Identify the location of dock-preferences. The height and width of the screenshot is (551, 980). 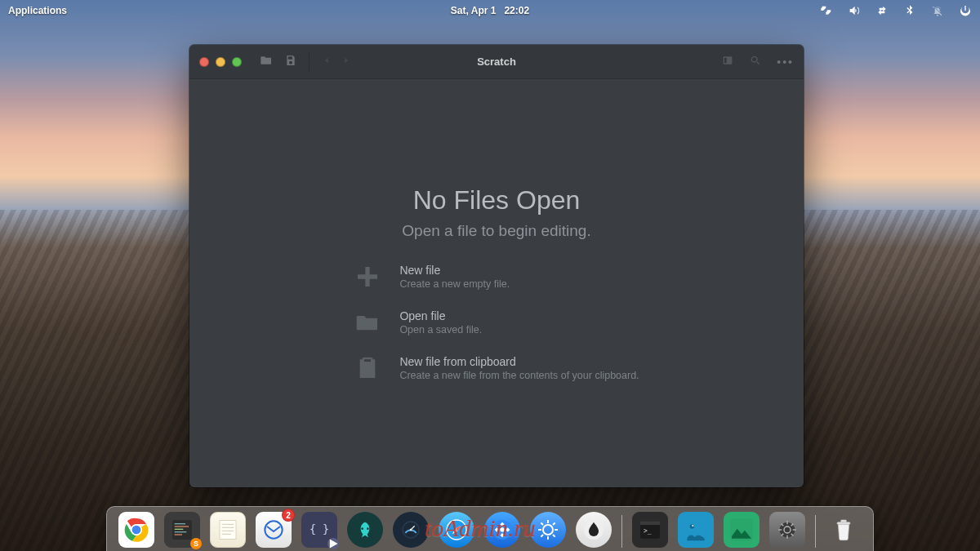
(787, 530).